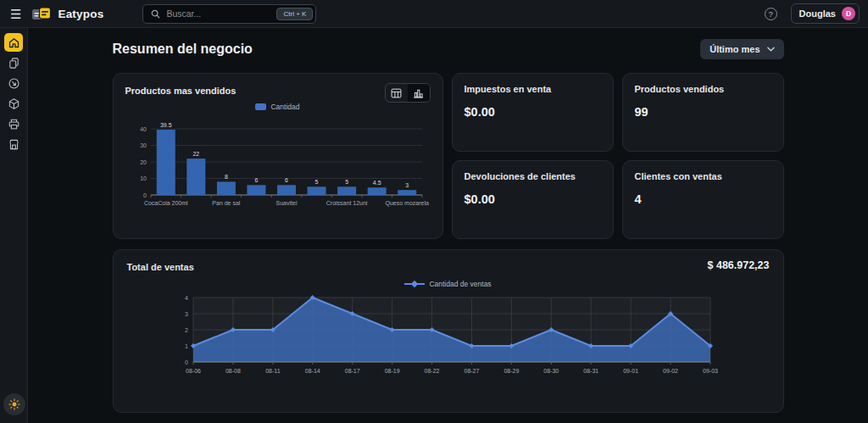 Image resolution: width=868 pixels, height=423 pixels. What do you see at coordinates (532, 176) in the screenshot?
I see `stat-title: Devoluciones de clientes` at bounding box center [532, 176].